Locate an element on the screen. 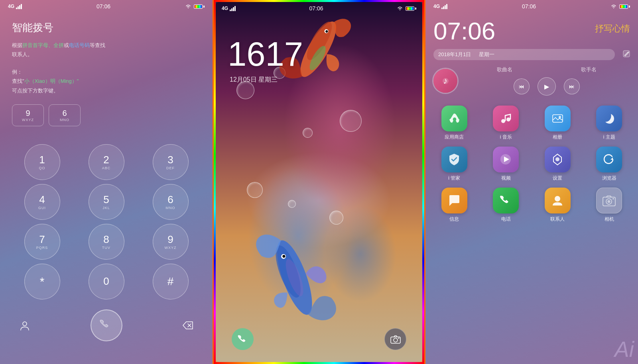 This screenshot has height=364, width=638. app-icon-phone is located at coordinates (506, 201).